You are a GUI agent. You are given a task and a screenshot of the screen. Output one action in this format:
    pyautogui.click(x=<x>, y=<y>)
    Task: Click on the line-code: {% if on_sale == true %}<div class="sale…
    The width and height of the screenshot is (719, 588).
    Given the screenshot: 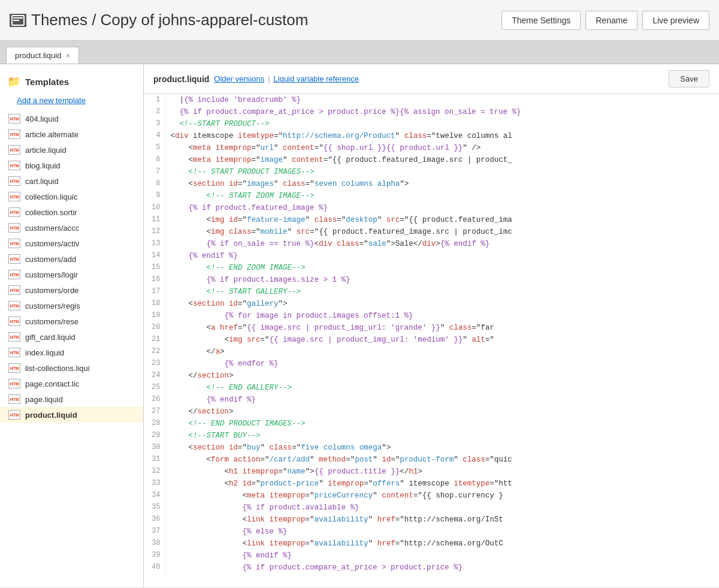 What is the action you would take?
    pyautogui.click(x=442, y=244)
    